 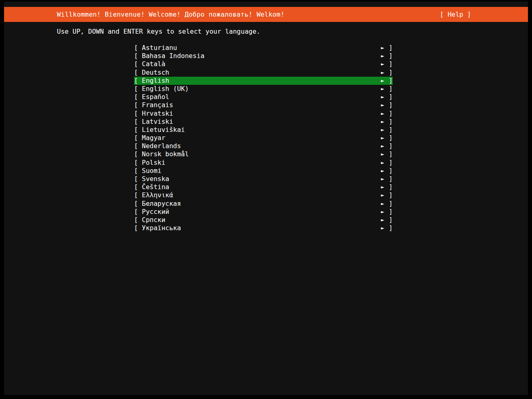 What do you see at coordinates (263, 179) in the screenshot?
I see `language-option-svenska: [Svenska ►]` at bounding box center [263, 179].